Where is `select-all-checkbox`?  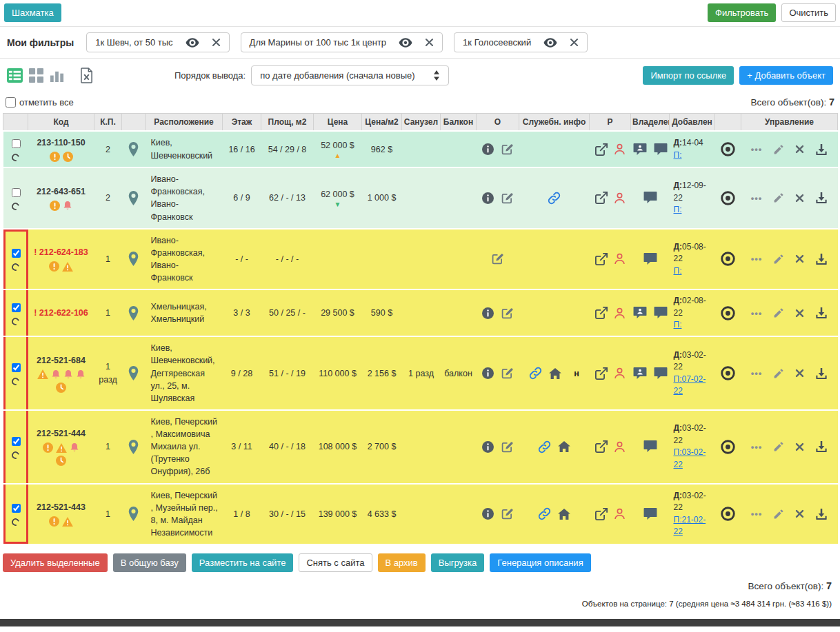 select-all-checkbox is located at coordinates (11, 102).